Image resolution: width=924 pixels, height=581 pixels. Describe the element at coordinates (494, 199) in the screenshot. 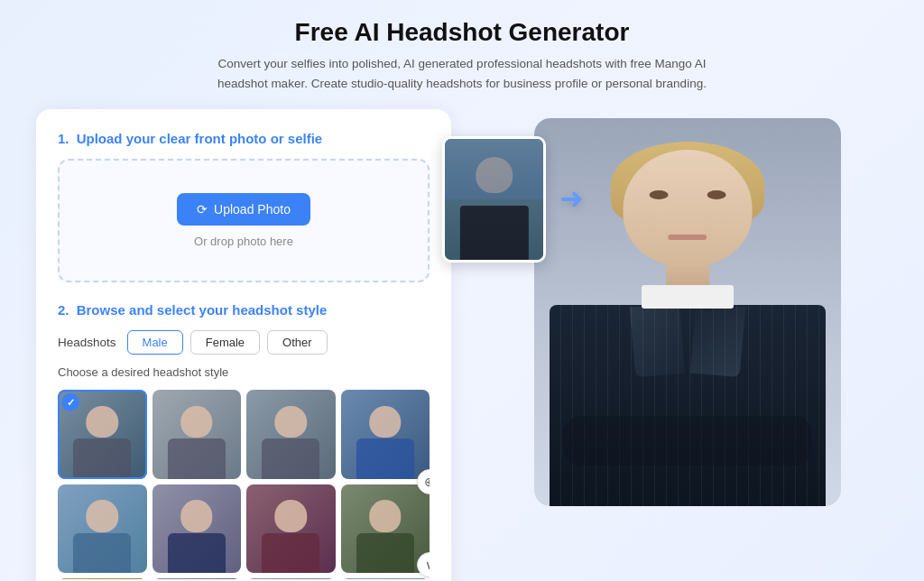

I see `input-photo-overlay` at that location.